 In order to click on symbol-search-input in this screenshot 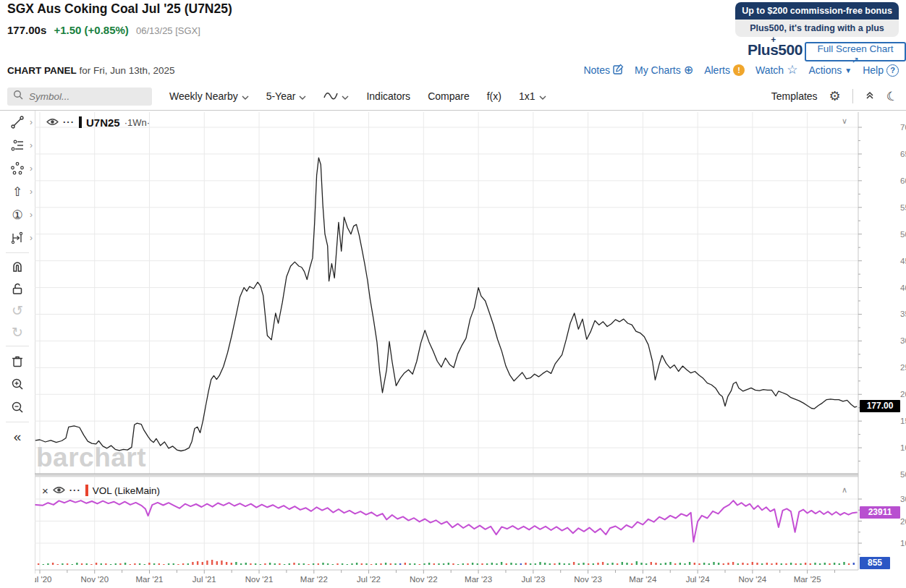, I will do `click(87, 97)`.